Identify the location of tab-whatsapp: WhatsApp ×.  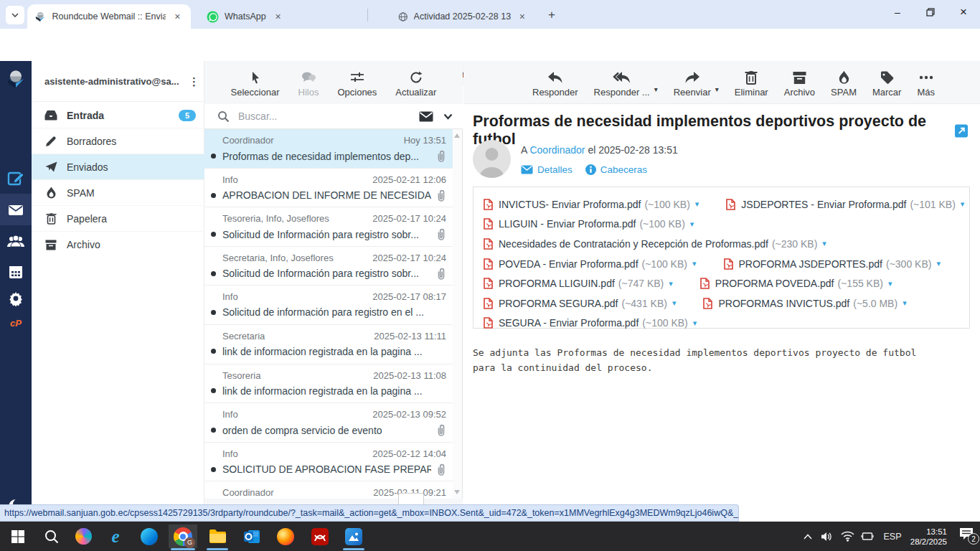
(279, 17).